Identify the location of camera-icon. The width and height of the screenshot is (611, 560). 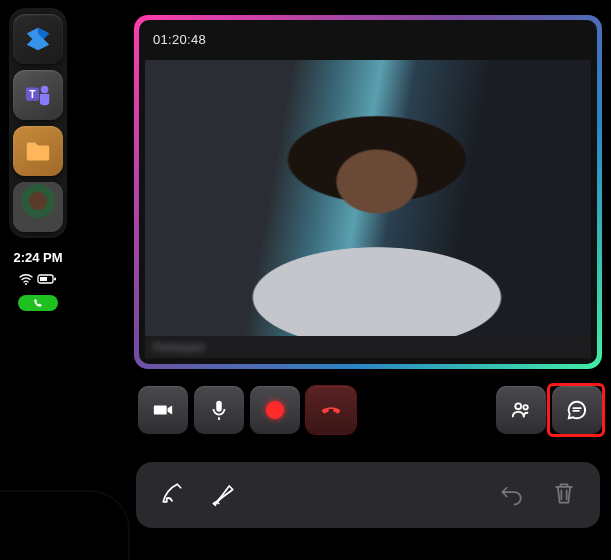
(163, 410).